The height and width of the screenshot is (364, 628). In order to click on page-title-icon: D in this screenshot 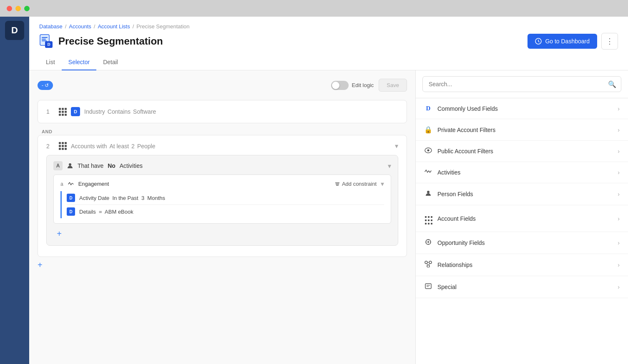, I will do `click(47, 41)`.